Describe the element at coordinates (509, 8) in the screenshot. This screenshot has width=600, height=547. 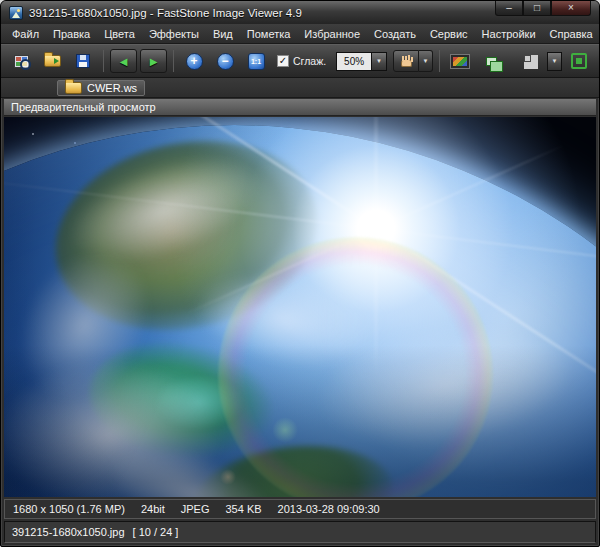
I see `minimize-icon: –` at that location.